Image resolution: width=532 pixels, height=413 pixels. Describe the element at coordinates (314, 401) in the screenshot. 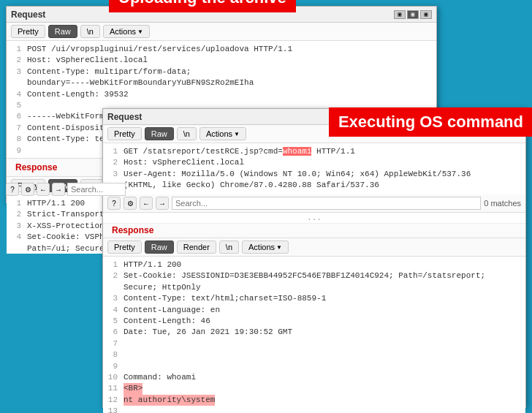

I see `code-line-nt-authority: 12 nt authority\system` at that location.